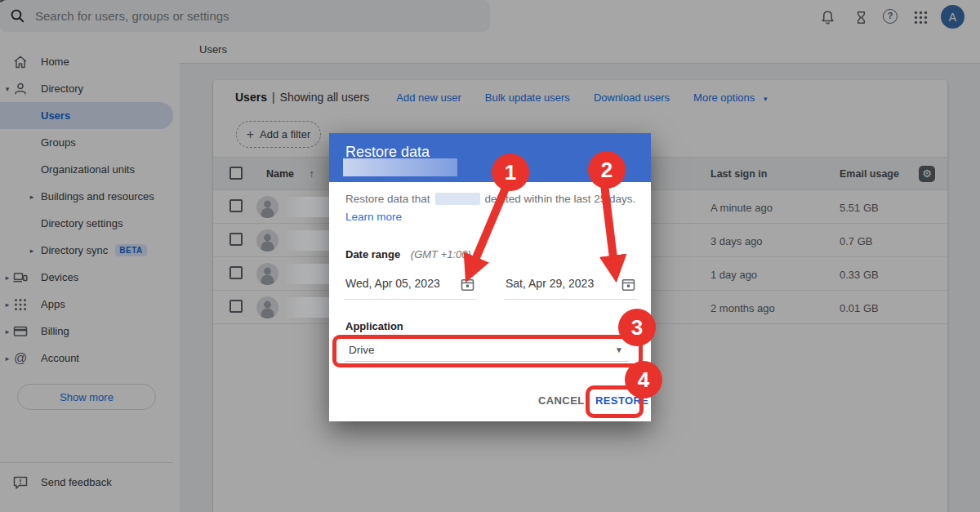 Image resolution: width=980 pixels, height=512 pixels. I want to click on start-date-value: Wed, Apr 05, 2023, so click(393, 283).